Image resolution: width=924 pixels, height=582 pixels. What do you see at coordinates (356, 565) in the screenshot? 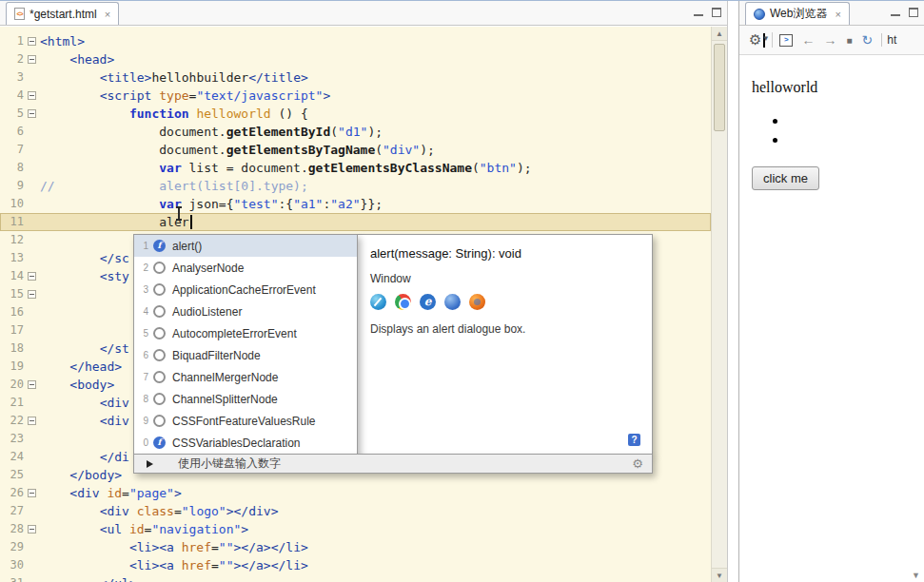
I see `code-line-30: 30 <li><a href=""></a></li>` at bounding box center [356, 565].